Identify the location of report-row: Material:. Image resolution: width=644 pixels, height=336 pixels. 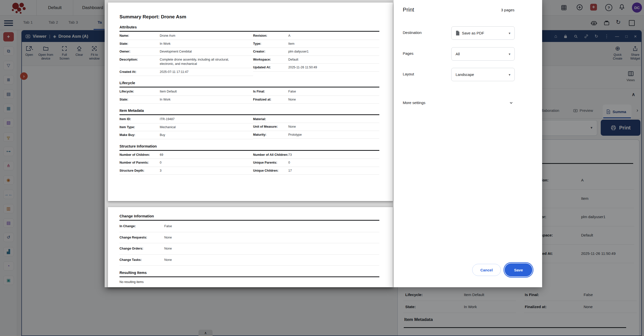
(316, 119).